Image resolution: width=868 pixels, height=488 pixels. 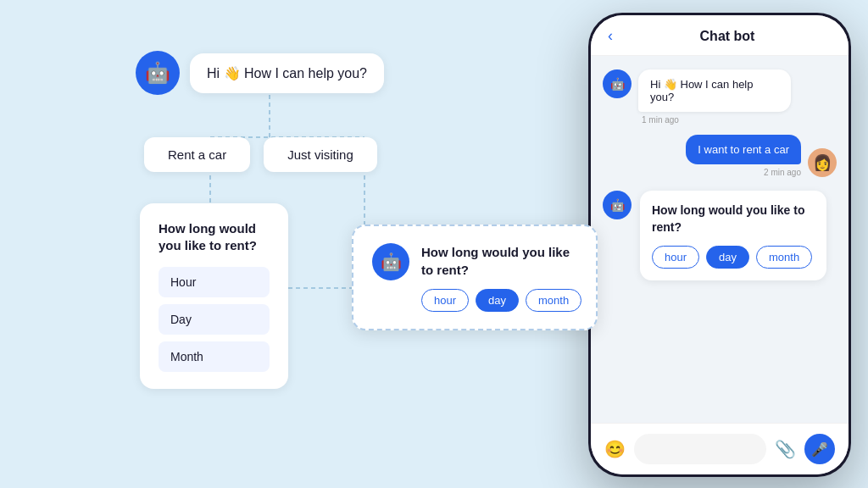 I want to click on main-options-row: Rent a car Just visiting, so click(x=261, y=154).